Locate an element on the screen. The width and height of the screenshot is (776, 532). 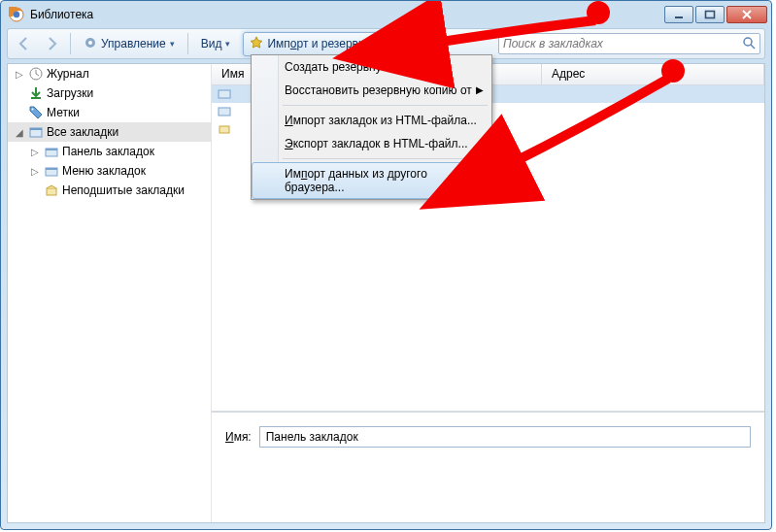
gear-icon is located at coordinates (90, 45).